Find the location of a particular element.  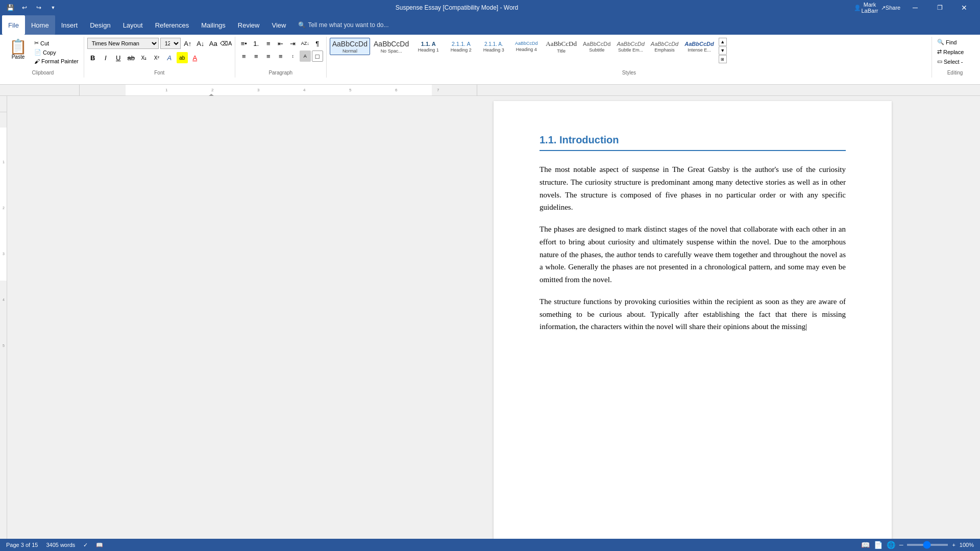

styles-scroll-down: ▼ is located at coordinates (723, 51).